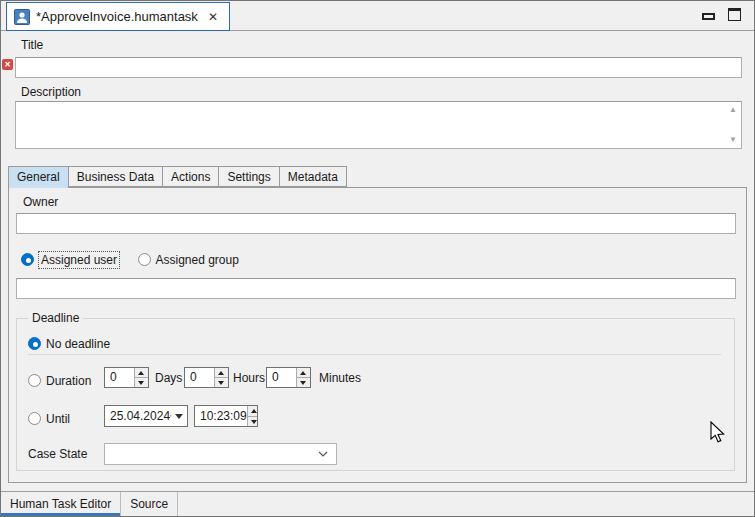  I want to click on tab-general: General, so click(38, 177).